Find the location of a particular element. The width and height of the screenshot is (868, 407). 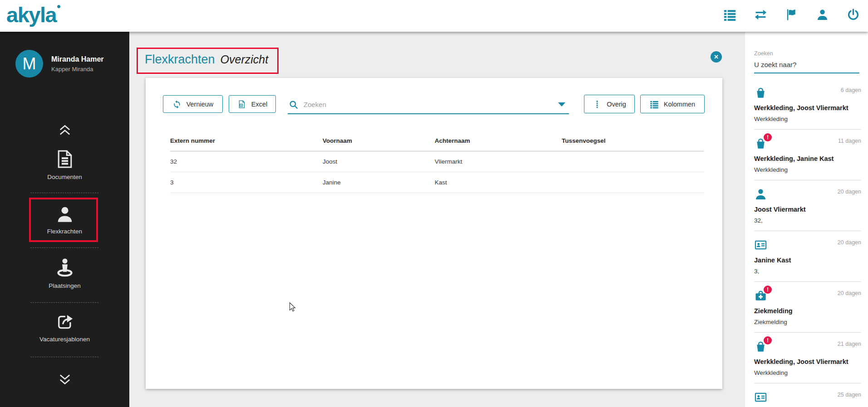

annotation-box-sidebar is located at coordinates (64, 220).